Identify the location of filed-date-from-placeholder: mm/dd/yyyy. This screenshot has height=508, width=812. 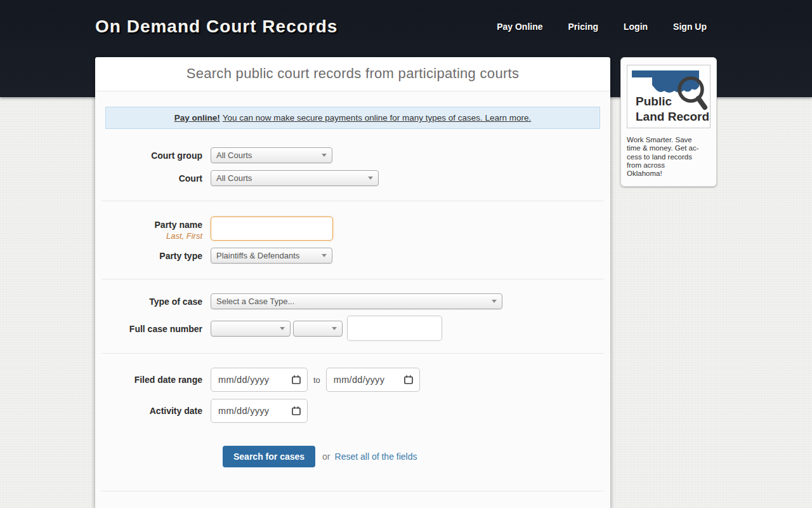
(244, 380).